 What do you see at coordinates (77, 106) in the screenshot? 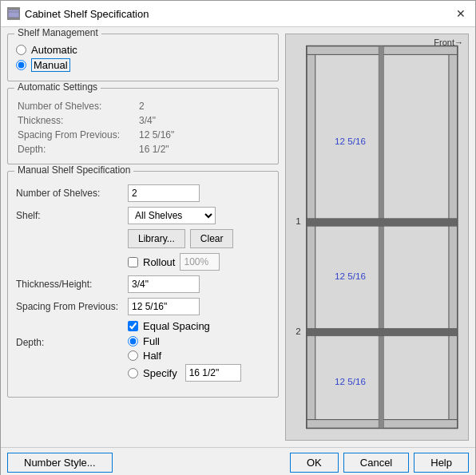
I see `field-label: Number of Shelves:` at bounding box center [77, 106].